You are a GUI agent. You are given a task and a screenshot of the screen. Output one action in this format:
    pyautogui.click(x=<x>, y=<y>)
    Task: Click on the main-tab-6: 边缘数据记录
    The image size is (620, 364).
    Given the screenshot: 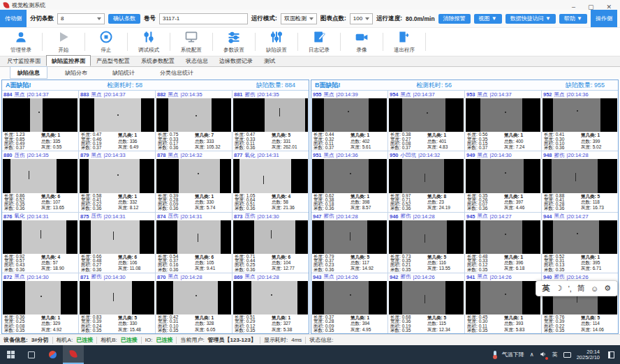 What is the action you would take?
    pyautogui.click(x=236, y=61)
    